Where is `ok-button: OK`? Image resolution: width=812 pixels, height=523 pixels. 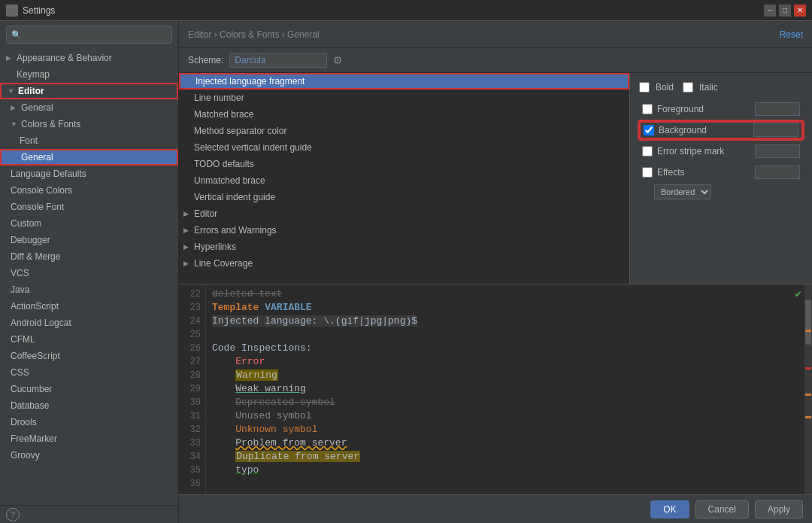
ok-button: OK is located at coordinates (669, 509).